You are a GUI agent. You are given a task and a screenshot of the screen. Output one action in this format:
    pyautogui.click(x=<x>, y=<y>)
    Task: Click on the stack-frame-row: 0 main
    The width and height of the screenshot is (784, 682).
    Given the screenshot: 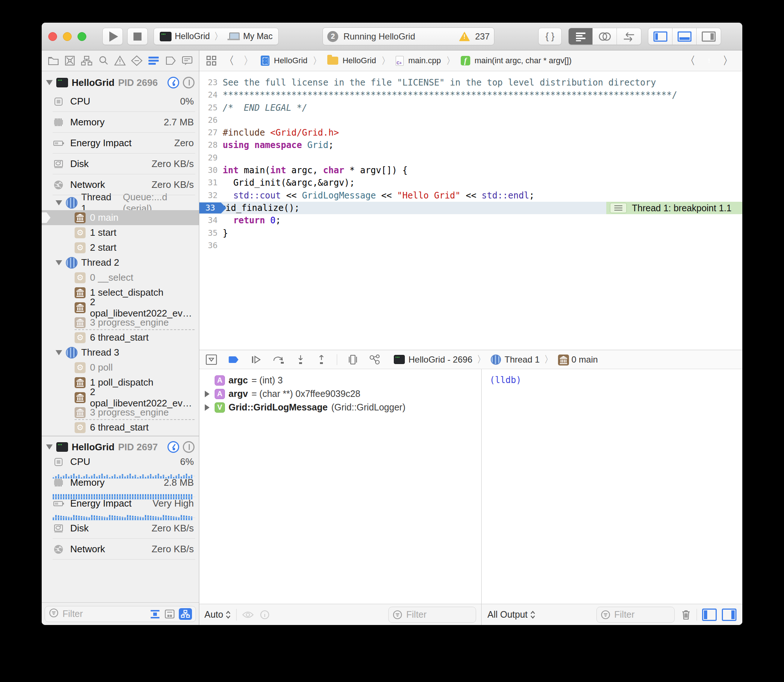 What is the action you would take?
    pyautogui.click(x=120, y=218)
    